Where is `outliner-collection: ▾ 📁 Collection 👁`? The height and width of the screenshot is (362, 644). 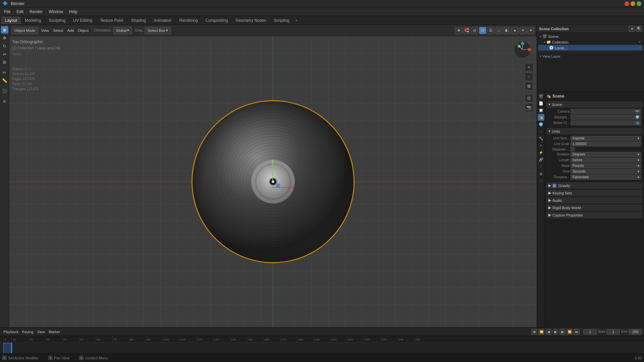 outliner-collection: ▾ 📁 Collection 👁 is located at coordinates (590, 42).